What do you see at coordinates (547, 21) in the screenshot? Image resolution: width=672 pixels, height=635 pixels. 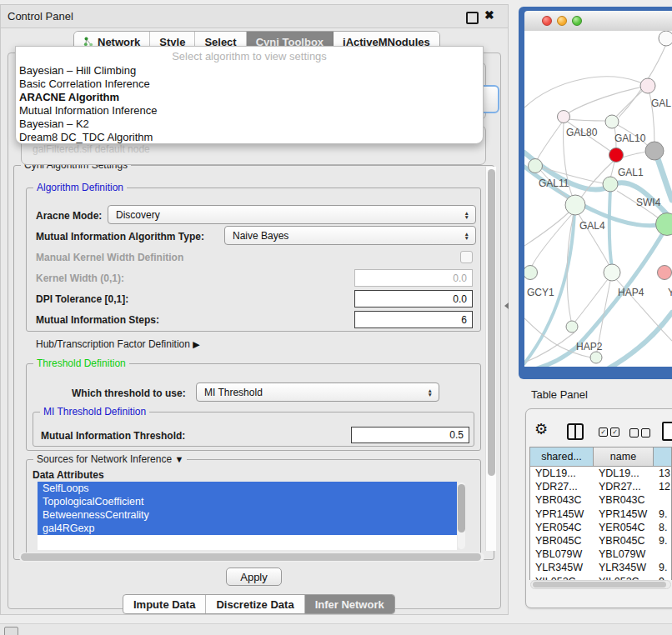 I see `close-traffic-light-icon` at bounding box center [547, 21].